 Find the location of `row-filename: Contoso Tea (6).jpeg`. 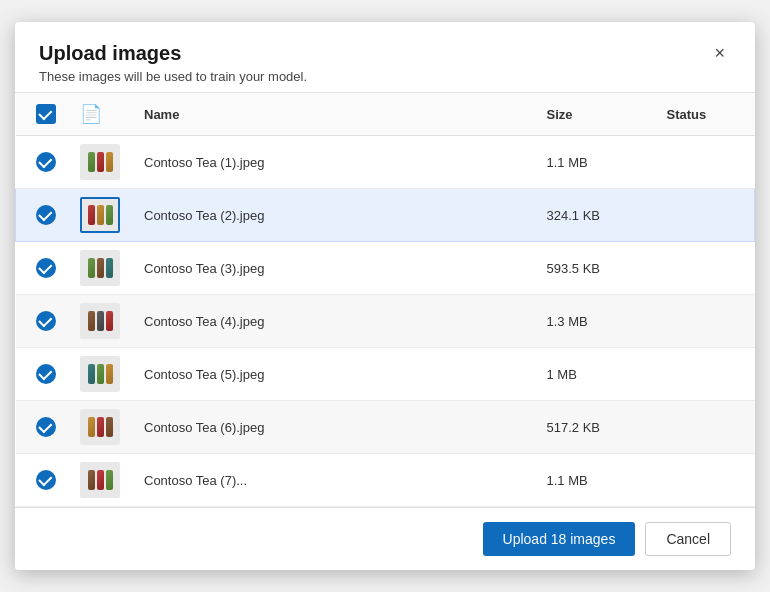

row-filename: Contoso Tea (6).jpeg is located at coordinates (334, 428).